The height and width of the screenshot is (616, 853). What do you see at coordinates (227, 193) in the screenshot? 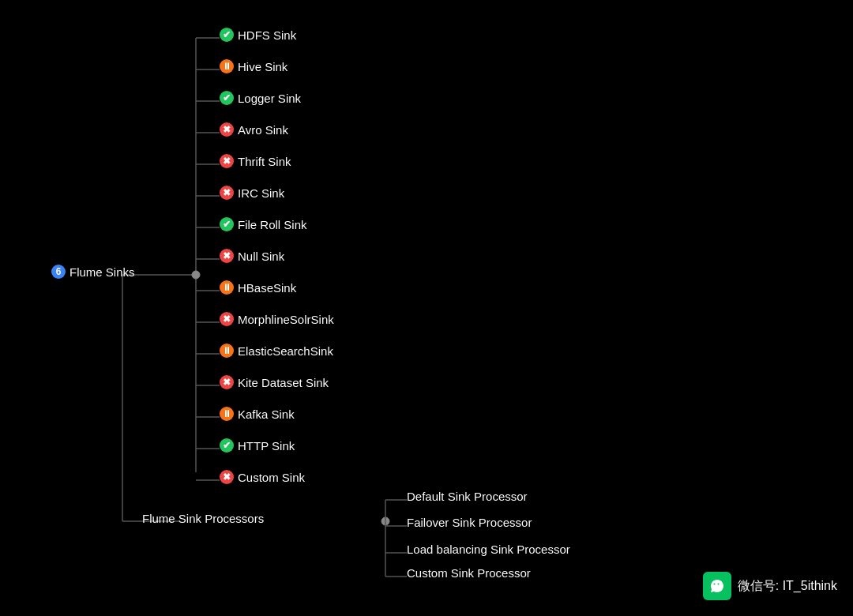
I see `irc-sink-icon: ✖` at bounding box center [227, 193].